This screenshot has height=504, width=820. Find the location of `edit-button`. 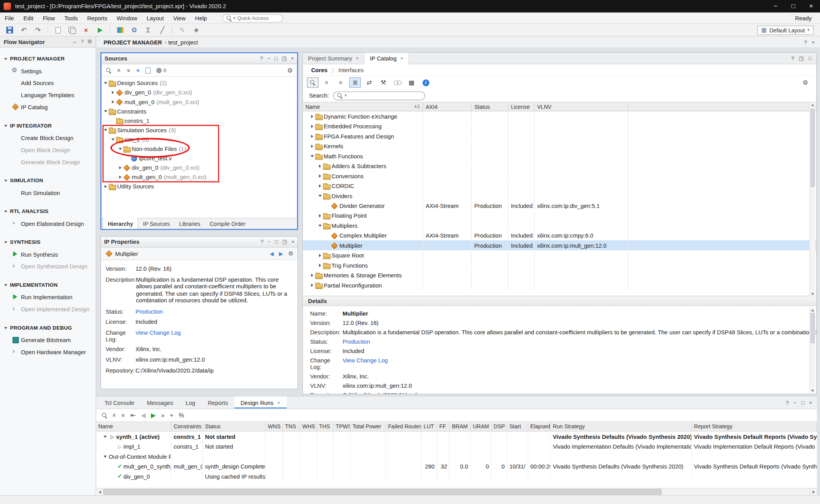

edit-button is located at coordinates (182, 30).